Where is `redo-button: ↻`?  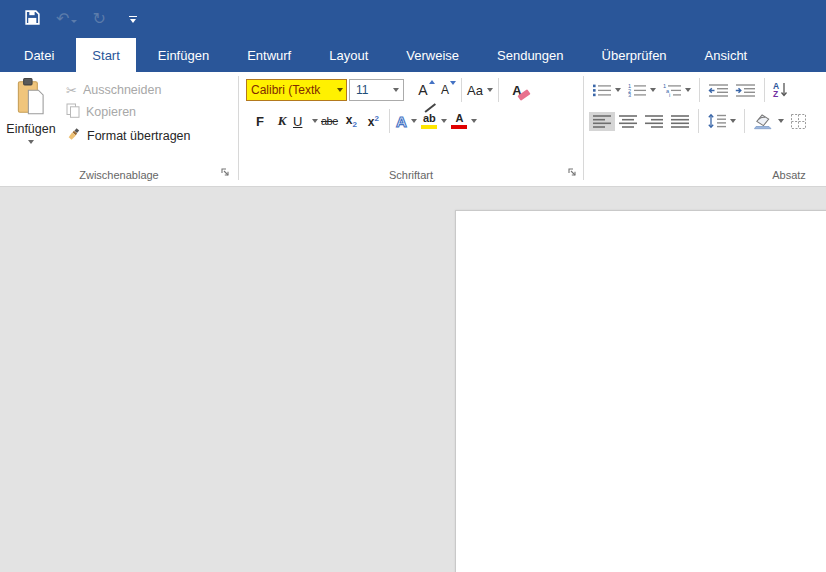 redo-button: ↻ is located at coordinates (98, 19).